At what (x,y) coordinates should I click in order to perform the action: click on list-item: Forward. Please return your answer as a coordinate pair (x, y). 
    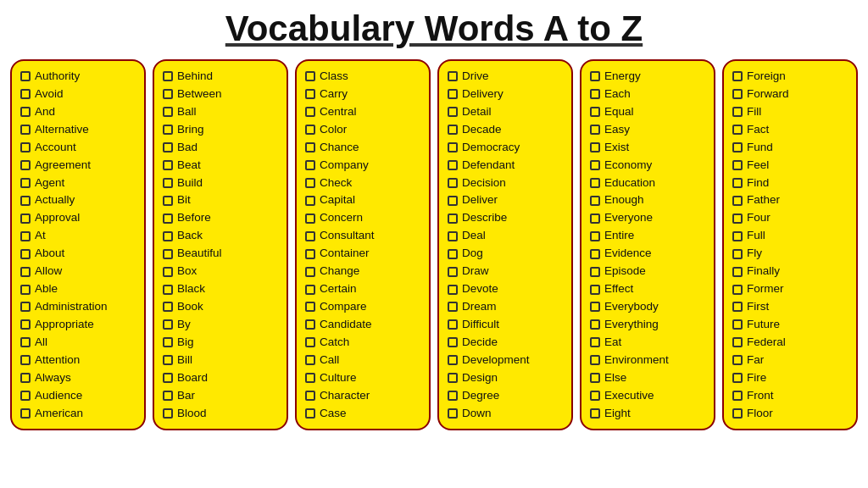
    Looking at the image, I should click on (790, 95).